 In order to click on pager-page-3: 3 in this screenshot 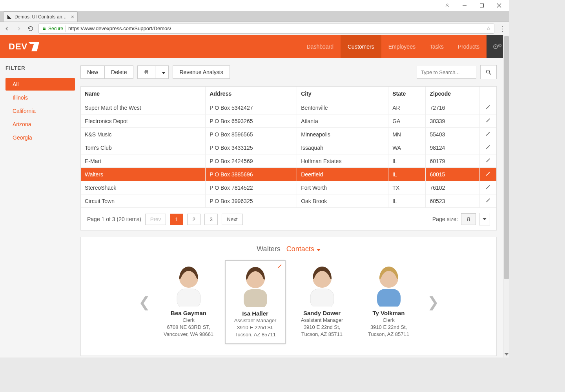, I will do `click(211, 220)`.